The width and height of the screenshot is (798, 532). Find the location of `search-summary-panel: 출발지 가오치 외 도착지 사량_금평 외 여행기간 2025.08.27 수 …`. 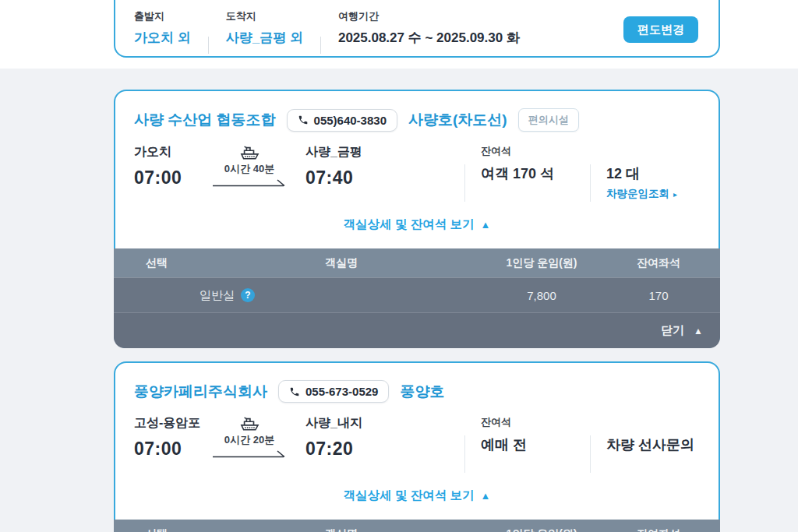

search-summary-panel: 출발지 가오치 외 도착지 사량_금평 외 여행기간 2025.08.27 수 … is located at coordinates (417, 29).